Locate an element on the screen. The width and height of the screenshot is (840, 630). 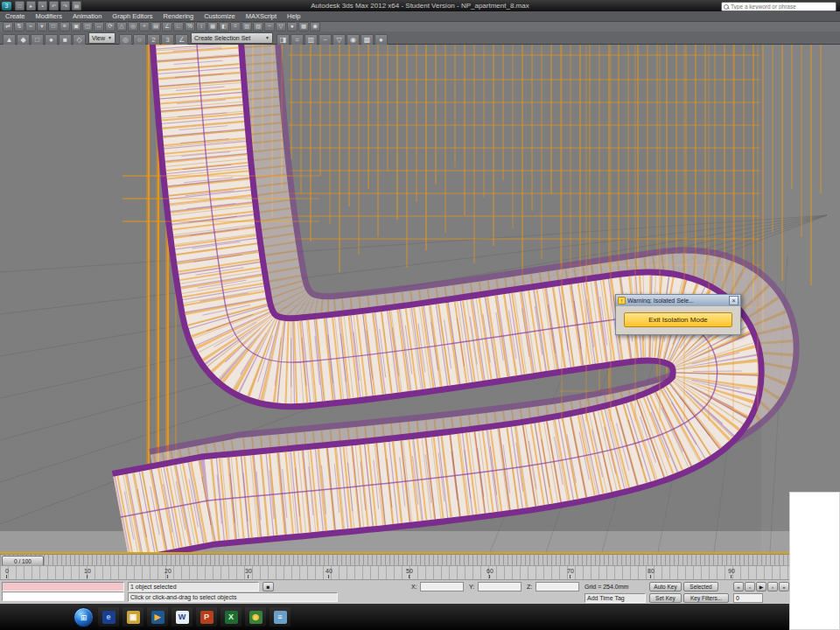
secondary-toolbar: ▲◆□●■◇ View▼ ◎○23∠ Create Selection Set▼… is located at coordinates (420, 38).